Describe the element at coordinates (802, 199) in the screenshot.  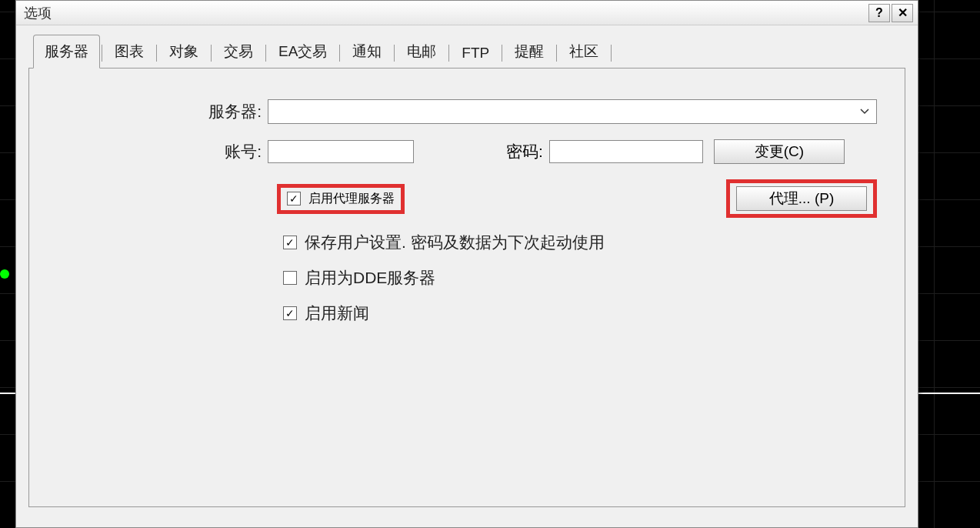
I see `proxy-button: 代理... (P)` at that location.